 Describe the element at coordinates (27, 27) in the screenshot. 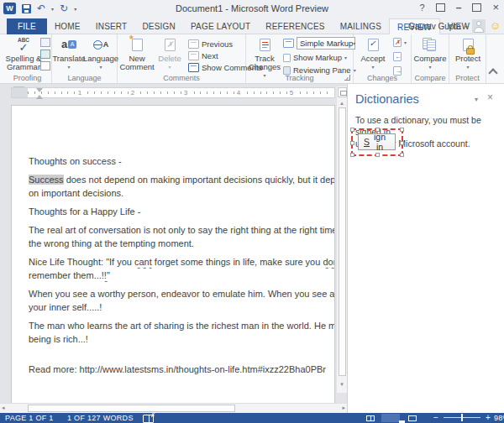

I see `tab-file: FILE` at that location.